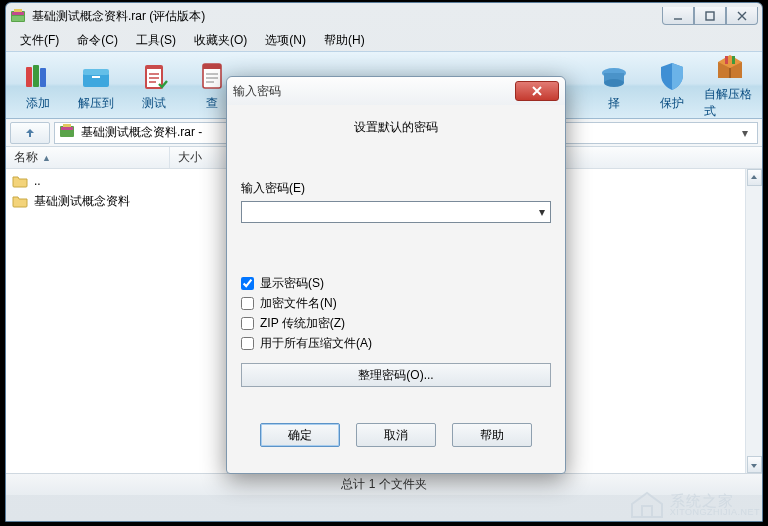 This screenshot has width=768, height=526. Describe the element at coordinates (40, 40) in the screenshot. I see `menu-file: 文件(F)` at that location.